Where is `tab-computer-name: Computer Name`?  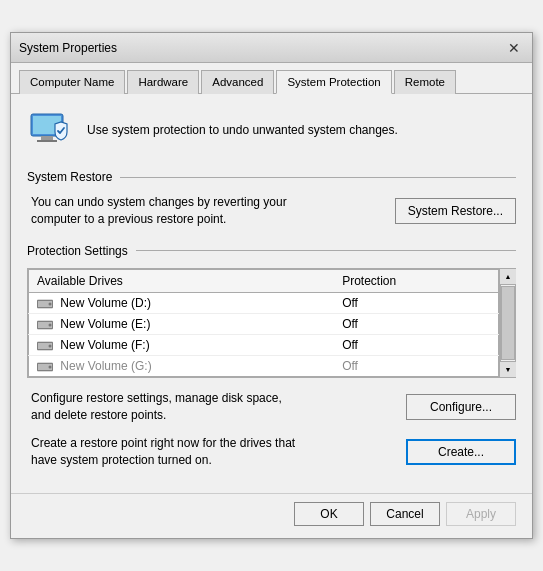 tab-computer-name: Computer Name is located at coordinates (72, 82).